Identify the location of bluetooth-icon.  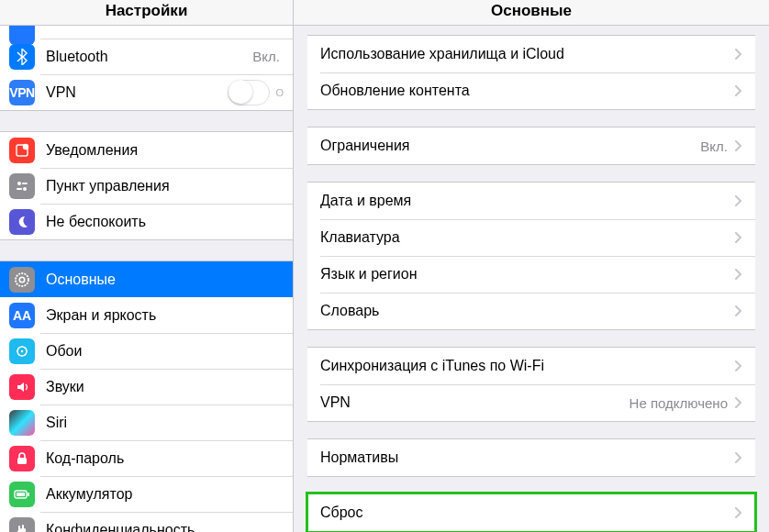
(22, 57).